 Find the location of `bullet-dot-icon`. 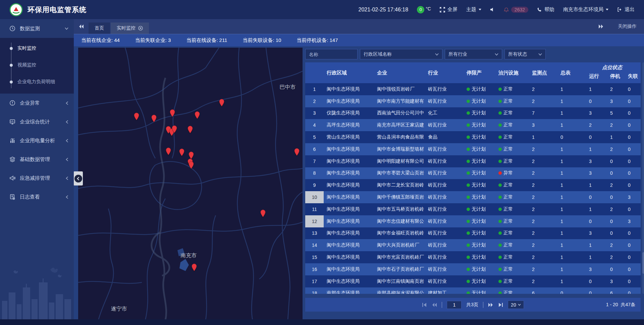

bullet-dot-icon is located at coordinates (11, 82).